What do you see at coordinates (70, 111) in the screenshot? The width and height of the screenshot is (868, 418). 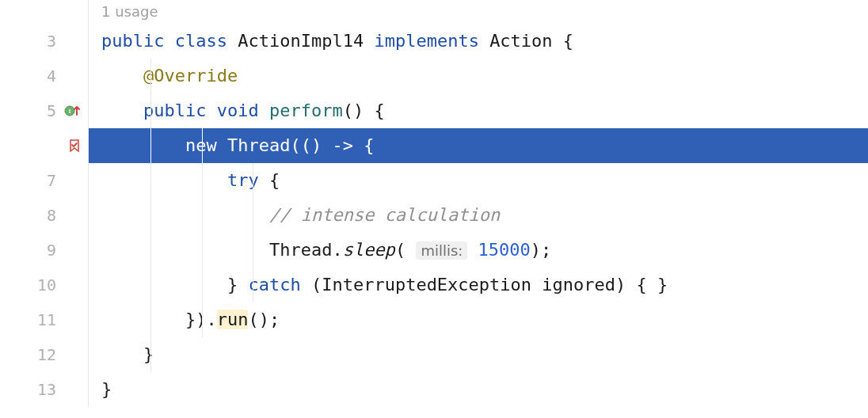 I see `icon-letter: I` at bounding box center [70, 111].